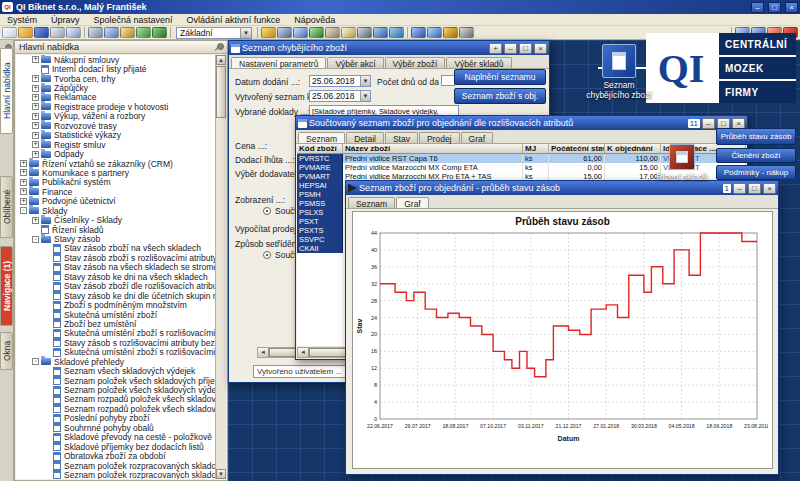 This screenshot has height=481, width=800. Describe the element at coordinates (500, 96) in the screenshot. I see `button-seznam-zbo-s-obj-: Seznam zboží s obj.` at that location.